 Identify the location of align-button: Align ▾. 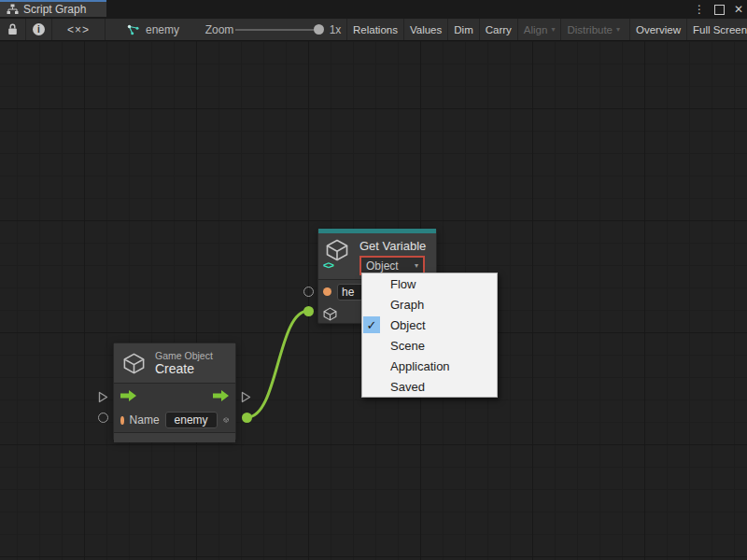
(540, 30).